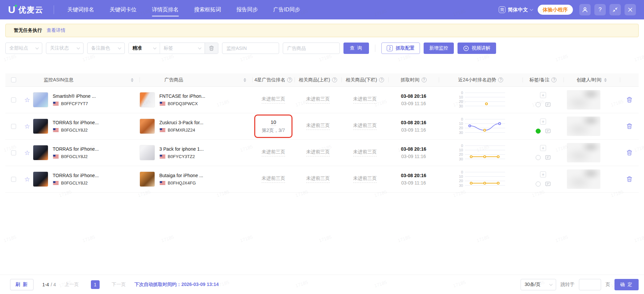  I want to click on monitor-asin-input, so click(251, 48).